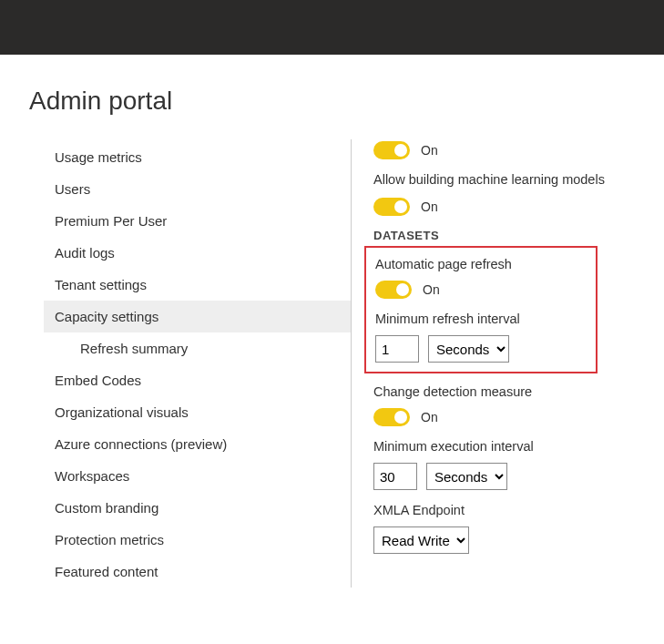  Describe the element at coordinates (481, 290) in the screenshot. I see `toggle-row-auto-refresh: On` at that location.